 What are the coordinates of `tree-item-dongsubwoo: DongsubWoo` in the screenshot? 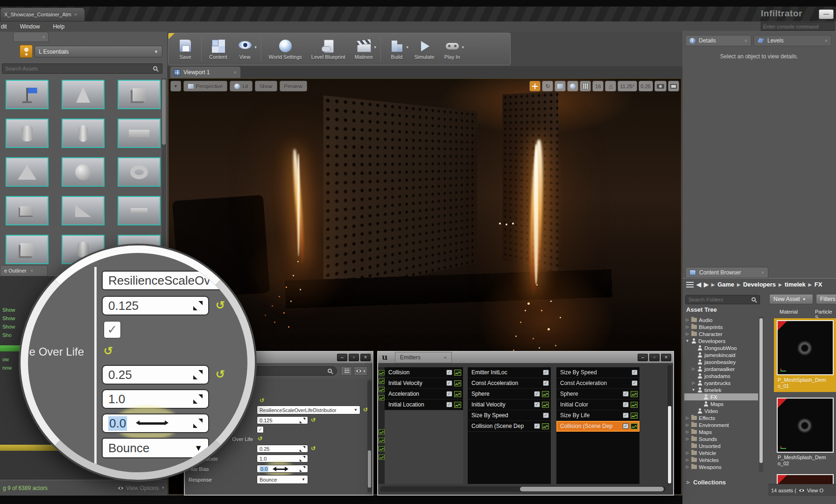 It's located at (721, 348).